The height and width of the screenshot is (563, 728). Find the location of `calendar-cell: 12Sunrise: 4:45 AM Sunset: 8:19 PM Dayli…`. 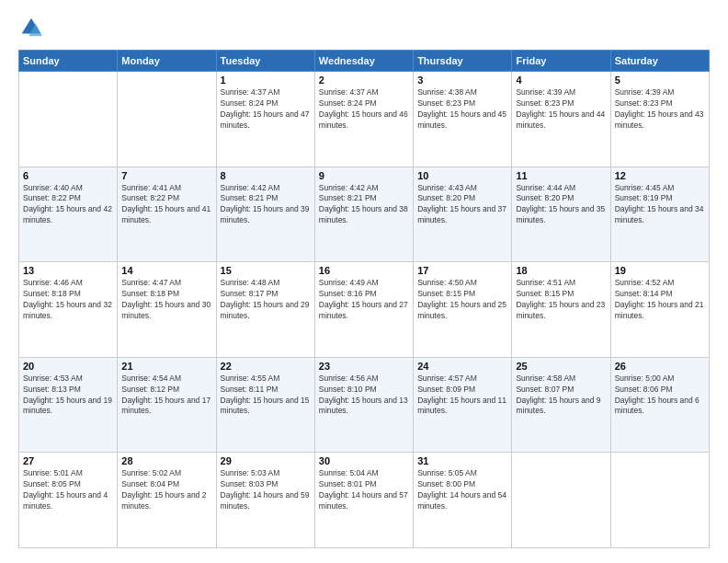

calendar-cell: 12Sunrise: 4:45 AM Sunset: 8:19 PM Dayli… is located at coordinates (660, 214).